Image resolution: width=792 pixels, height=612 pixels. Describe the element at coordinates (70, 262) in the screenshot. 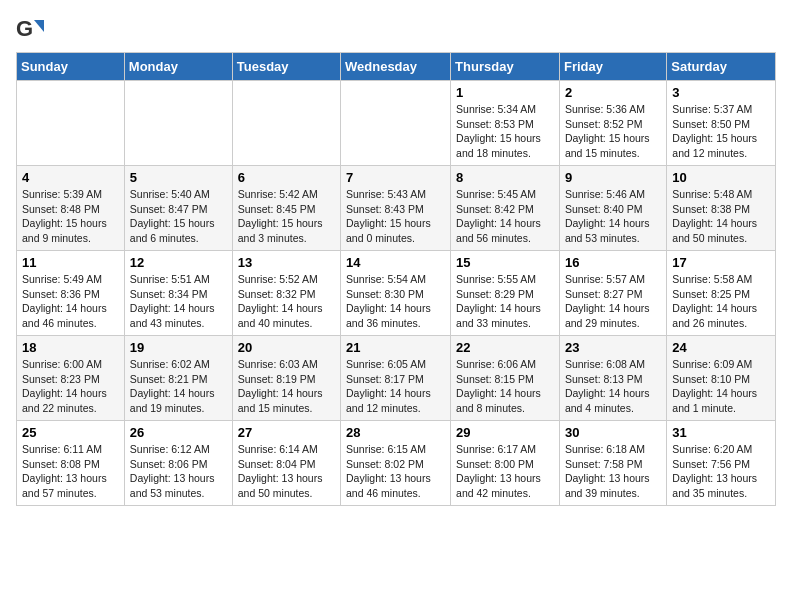

I see `day-number: 11` at that location.